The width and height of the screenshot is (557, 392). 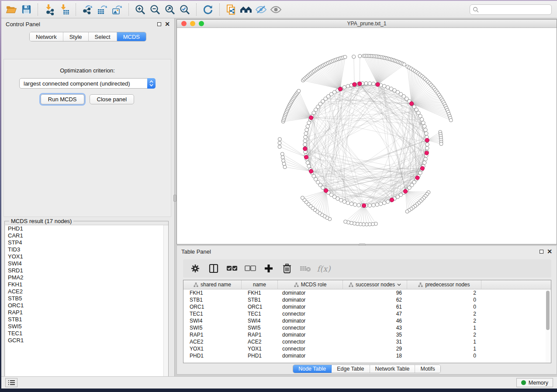 What do you see at coordinates (393, 369) in the screenshot?
I see `tab-network-table: Network Table` at bounding box center [393, 369].